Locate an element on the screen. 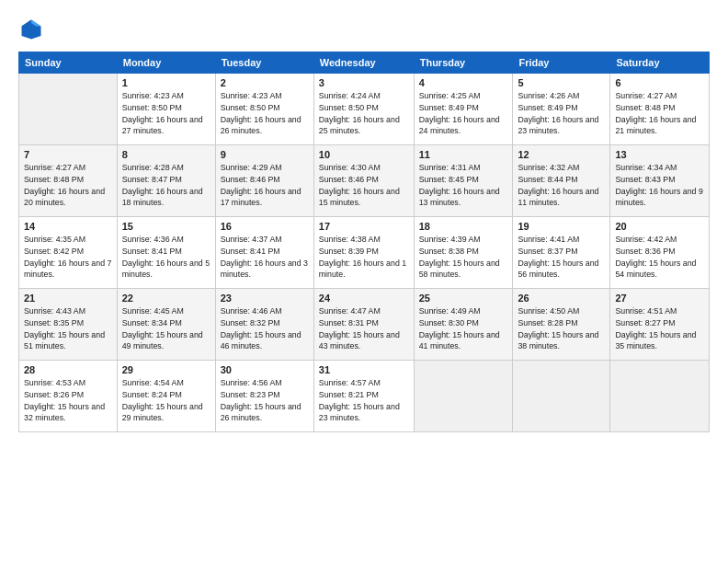 This screenshot has height=563, width=728. day-number: 16 is located at coordinates (265, 226).